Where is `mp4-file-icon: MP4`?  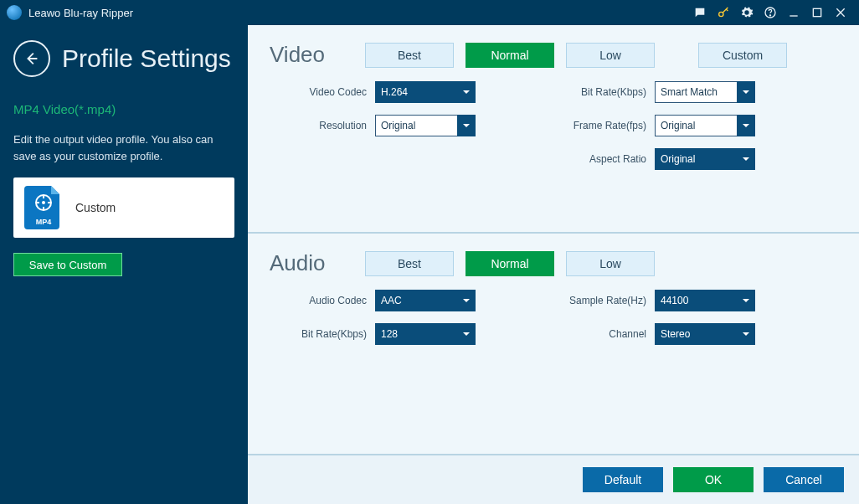 mp4-file-icon: MP4 is located at coordinates (44, 208).